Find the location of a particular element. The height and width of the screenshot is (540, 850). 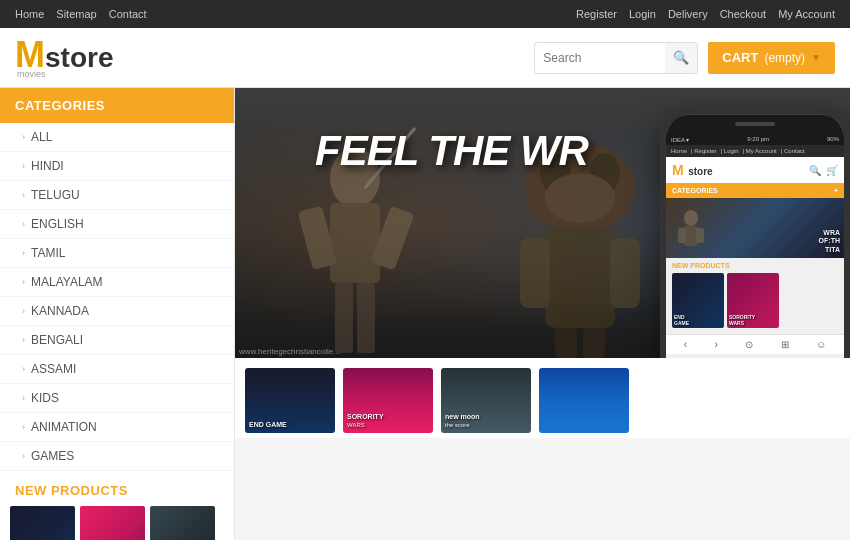

category-animation: › ANIMATION is located at coordinates (117, 428).